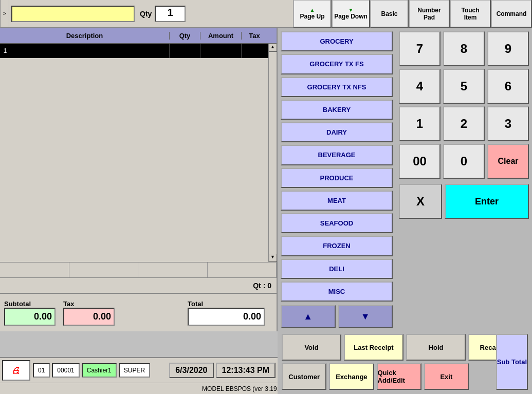  I want to click on row-tax, so click(254, 51).